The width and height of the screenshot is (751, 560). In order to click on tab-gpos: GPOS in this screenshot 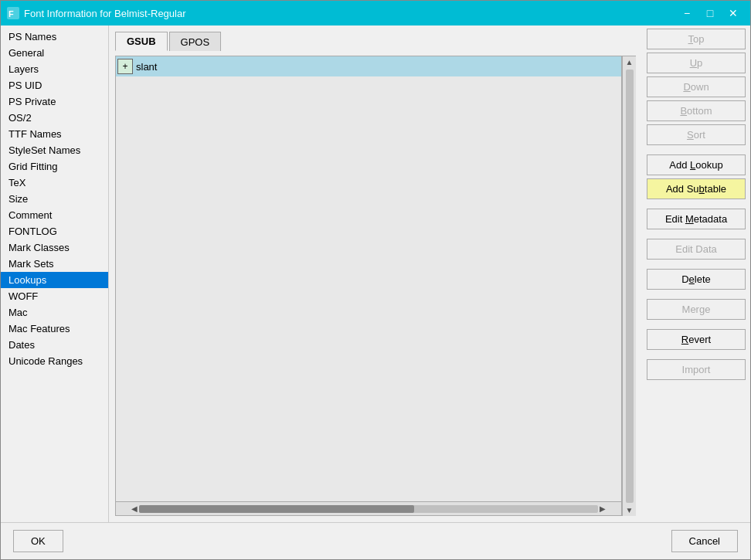, I will do `click(195, 42)`.